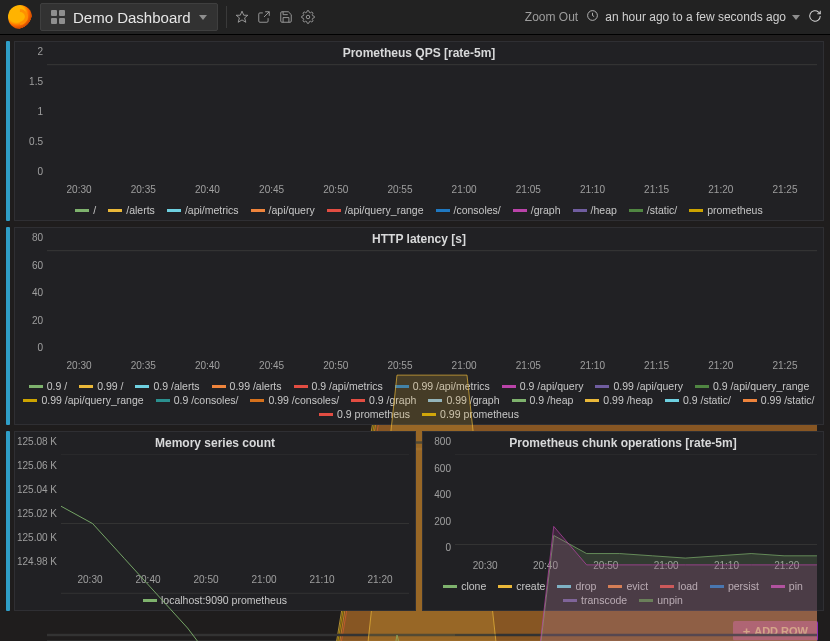 The height and width of the screenshot is (641, 830). What do you see at coordinates (20, 17) in the screenshot?
I see `grafana-logo-icon` at bounding box center [20, 17].